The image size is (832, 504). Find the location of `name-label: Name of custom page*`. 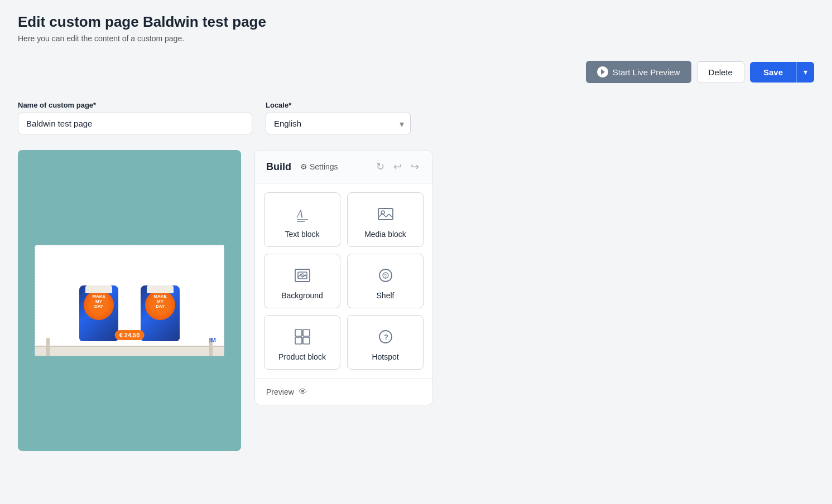

name-label: Name of custom page* is located at coordinates (135, 105).